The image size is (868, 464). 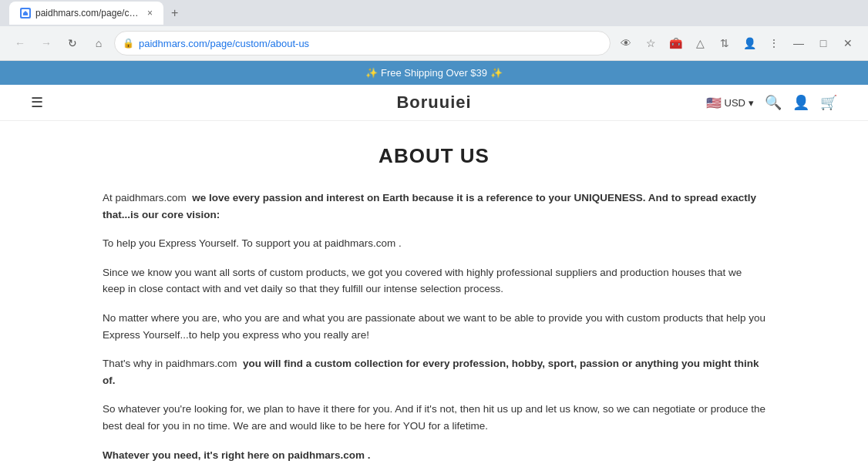 What do you see at coordinates (823, 43) in the screenshot?
I see `restore-button: □` at bounding box center [823, 43].